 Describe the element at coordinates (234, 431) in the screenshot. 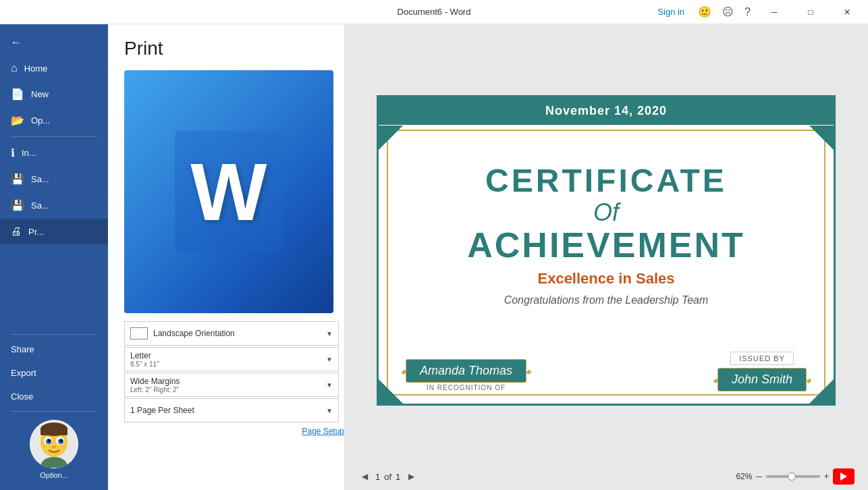

I see `page-setup-link: Page Setup` at that location.